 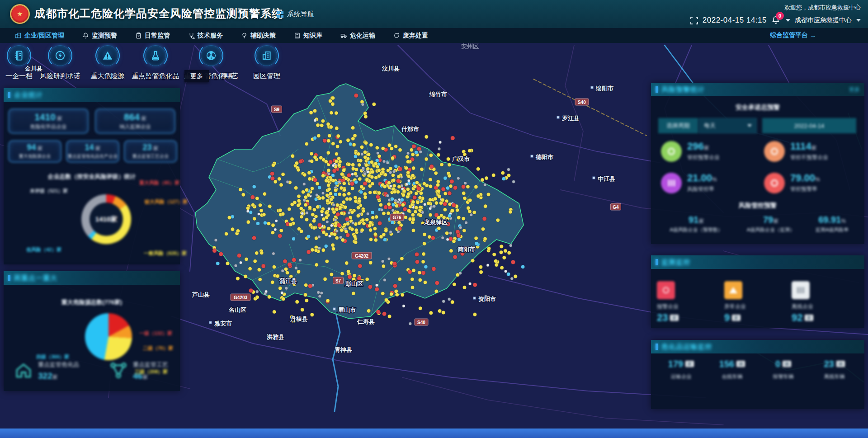 I want to click on svg-text: 资阳市, so click(x=487, y=299).